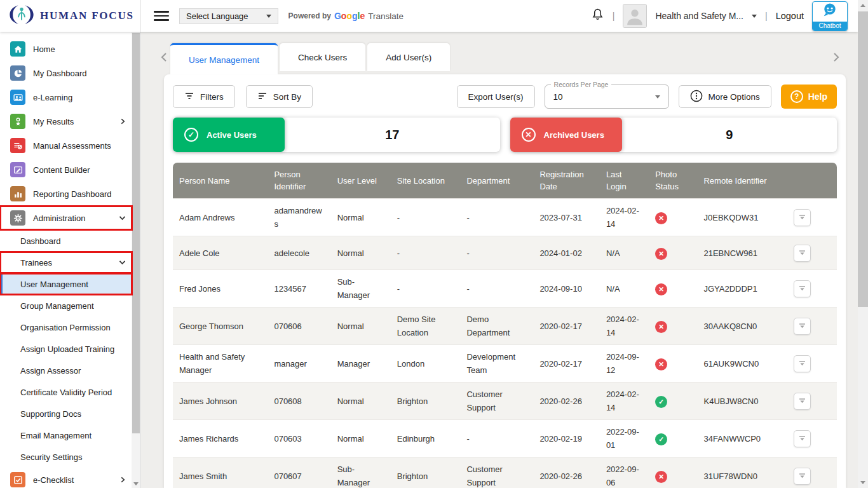 The image size is (868, 488). I want to click on column-header-site-location: Site Location, so click(426, 180).